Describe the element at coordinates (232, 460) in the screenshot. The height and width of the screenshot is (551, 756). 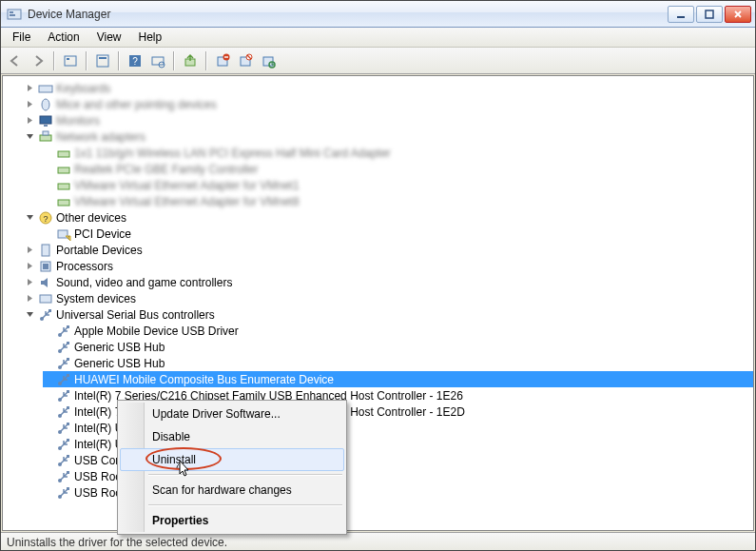
I see `ctx-uninstall: Uninstall` at that location.